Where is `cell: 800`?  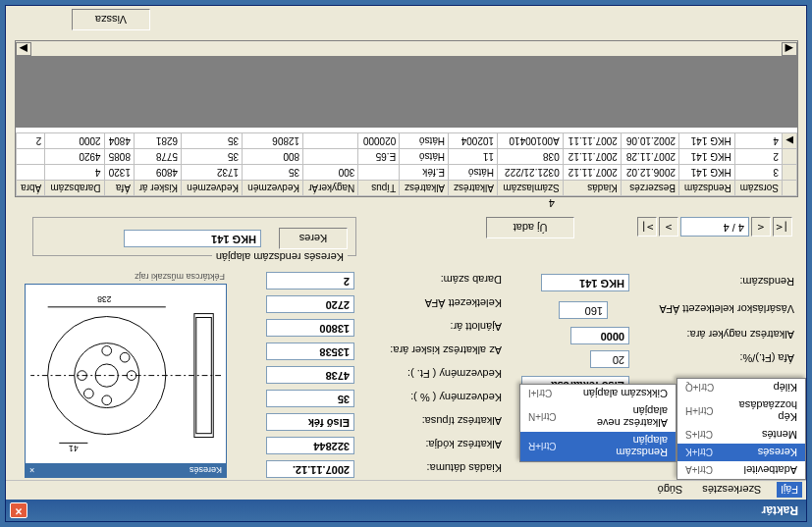
cell: 800 is located at coordinates (273, 157).